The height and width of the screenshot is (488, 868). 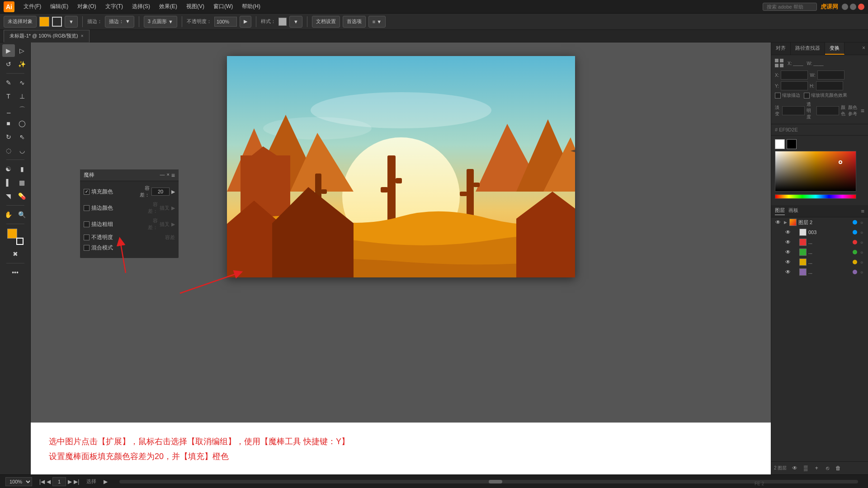 What do you see at coordinates (489, 482) in the screenshot?
I see `horizontal-scrollbar` at bounding box center [489, 482].